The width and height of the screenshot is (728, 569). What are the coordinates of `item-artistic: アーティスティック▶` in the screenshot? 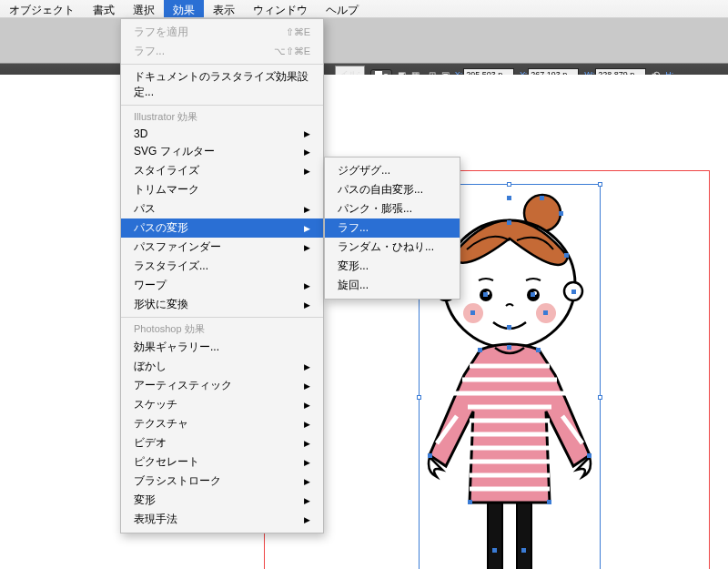 It's located at (222, 386).